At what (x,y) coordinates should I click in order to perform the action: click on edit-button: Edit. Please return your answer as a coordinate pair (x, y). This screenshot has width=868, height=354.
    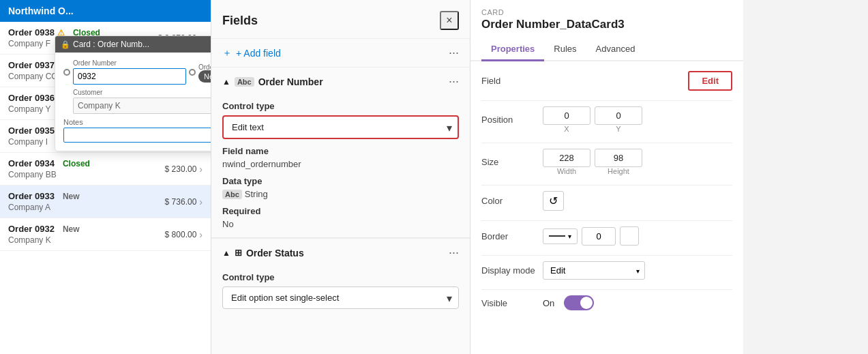
    Looking at the image, I should click on (710, 80).